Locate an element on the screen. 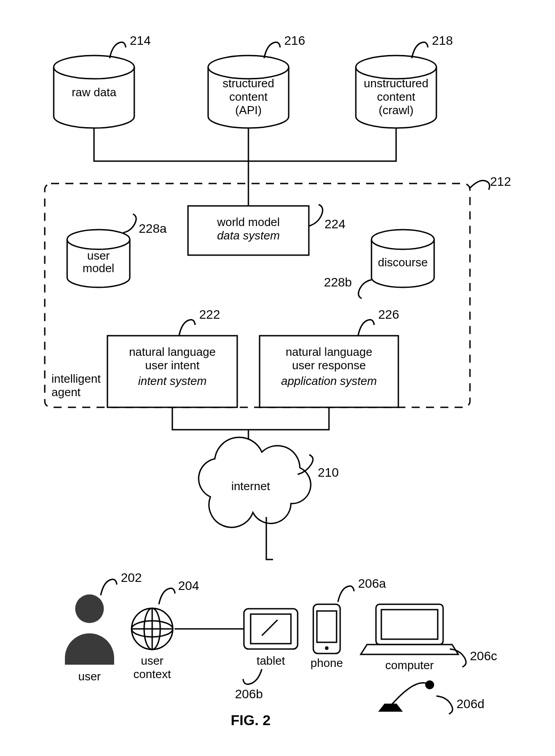 The image size is (555, 756). agent-label-l1: intelligent is located at coordinates (76, 379).